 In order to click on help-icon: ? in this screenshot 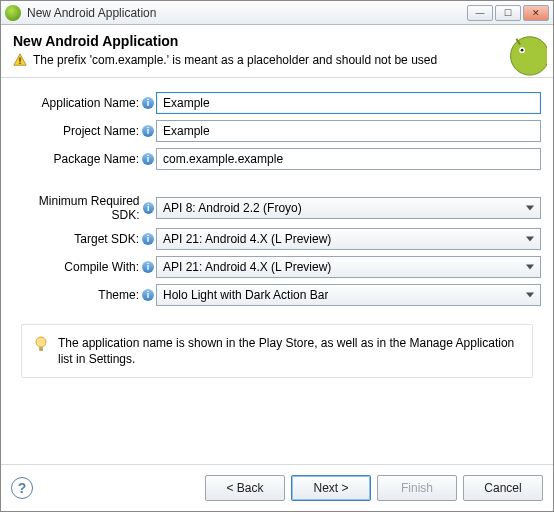, I will do `click(22, 488)`.